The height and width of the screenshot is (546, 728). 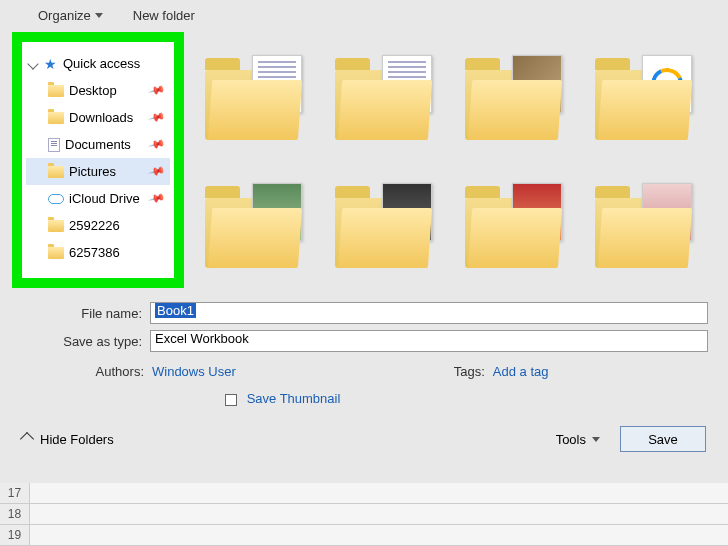 What do you see at coordinates (231, 400) in the screenshot?
I see `save-thumbnail-checkbox` at bounding box center [231, 400].